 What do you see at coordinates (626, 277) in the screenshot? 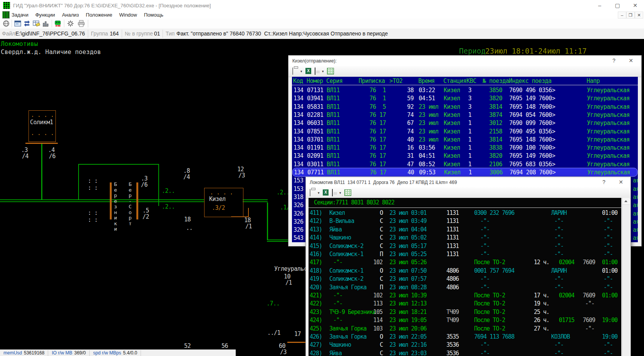
I see `scrollbar` at bounding box center [626, 277].